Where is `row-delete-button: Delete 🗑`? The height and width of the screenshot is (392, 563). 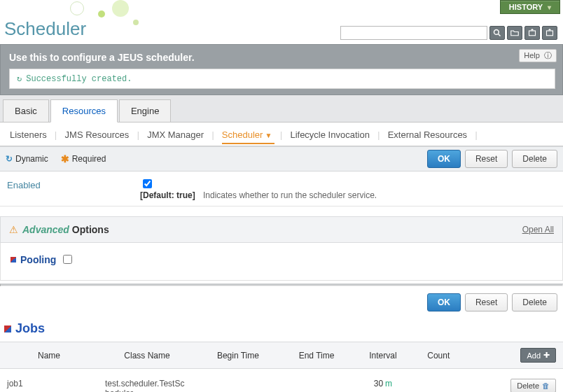 row-delete-button: Delete 🗑 is located at coordinates (534, 385).